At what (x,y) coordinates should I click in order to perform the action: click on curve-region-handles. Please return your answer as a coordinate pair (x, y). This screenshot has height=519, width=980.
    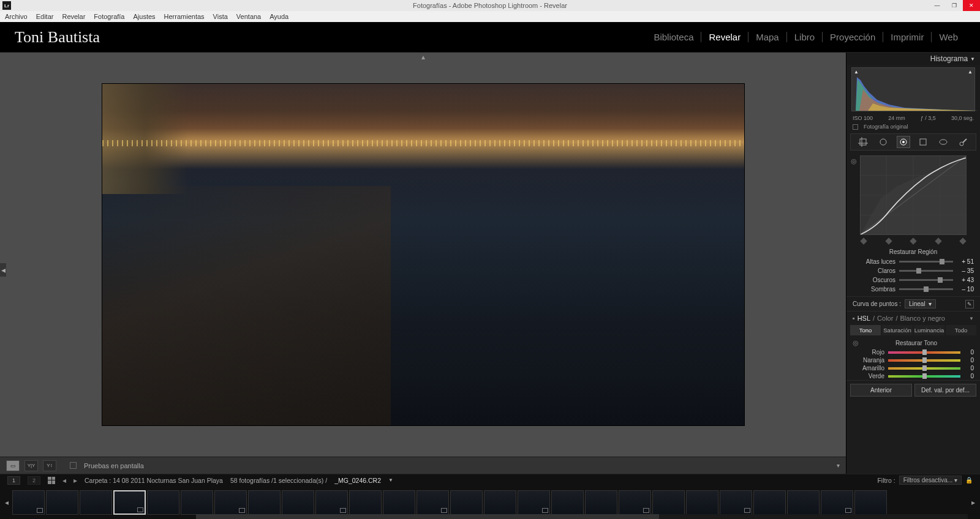
    Looking at the image, I should click on (913, 241).